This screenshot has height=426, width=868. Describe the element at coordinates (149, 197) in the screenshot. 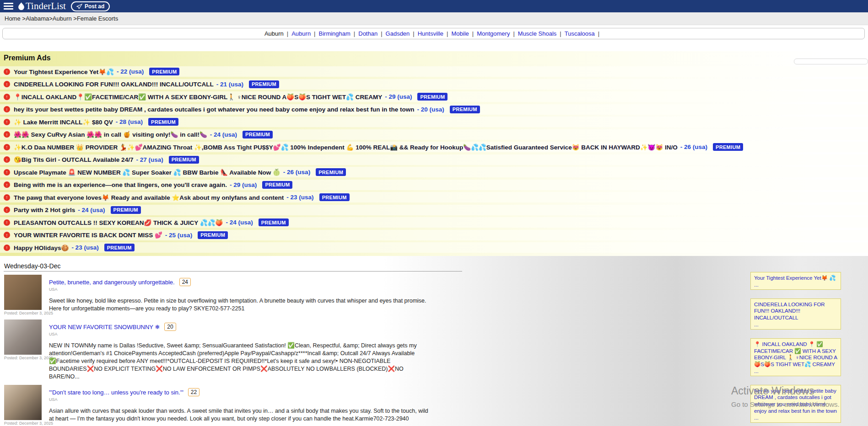

I see `premium-ad-title: The pawg that everyone loves🦊 Ready and …` at that location.